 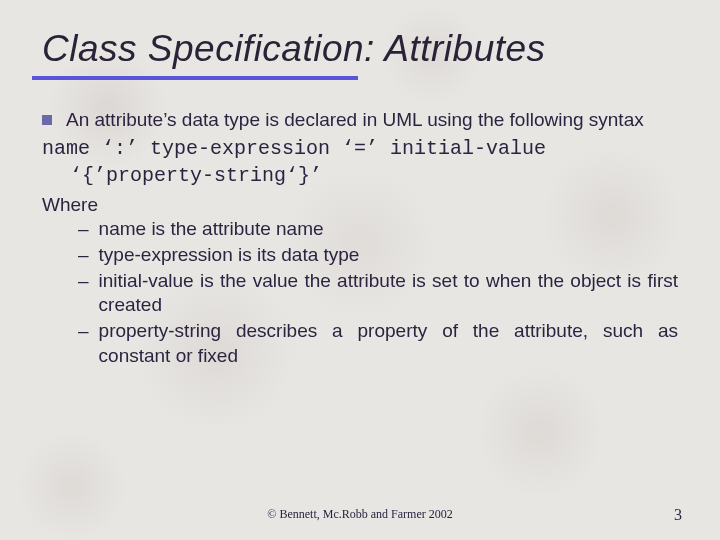 What do you see at coordinates (388, 230) in the screenshot?
I see `where-text-1: name is the attribute name` at bounding box center [388, 230].